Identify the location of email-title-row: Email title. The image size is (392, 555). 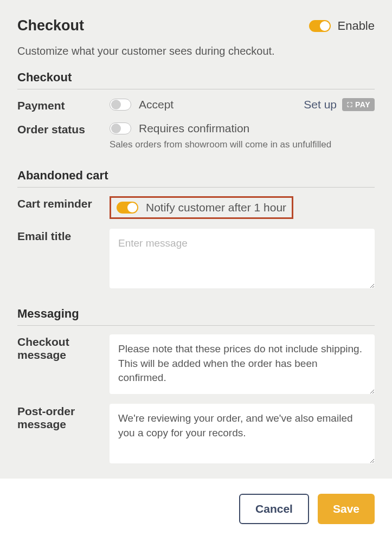
(196, 259).